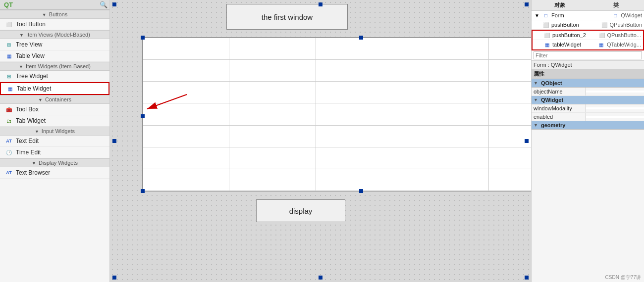  What do you see at coordinates (54, 173) in the screenshot?
I see `sidebar-item-text-browser: AT Text Browser` at bounding box center [54, 173].